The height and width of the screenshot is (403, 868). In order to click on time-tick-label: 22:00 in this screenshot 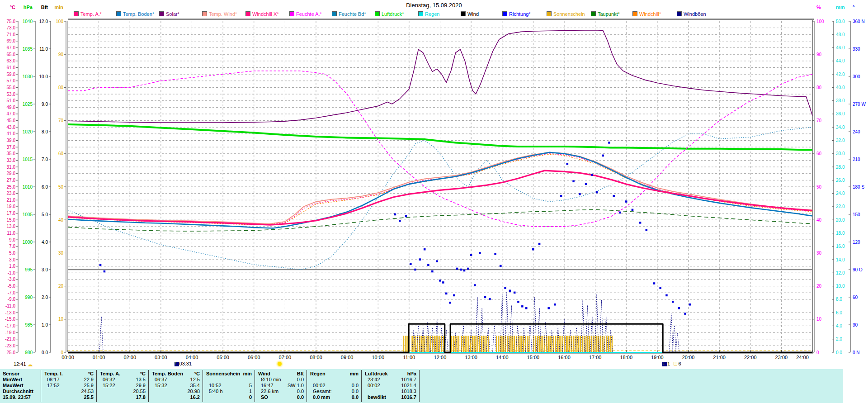, I will do `click(750, 357)`.